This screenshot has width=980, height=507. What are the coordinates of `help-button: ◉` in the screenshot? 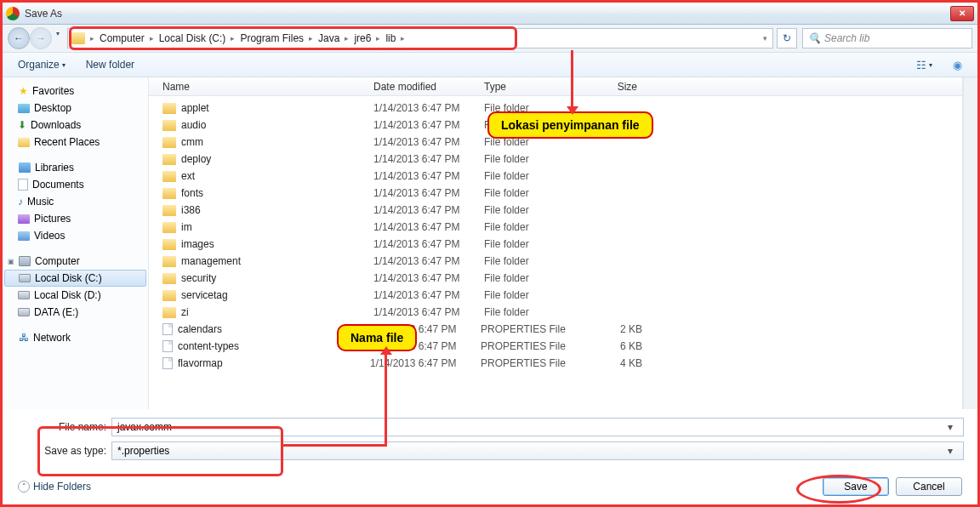 It's located at (958, 65).